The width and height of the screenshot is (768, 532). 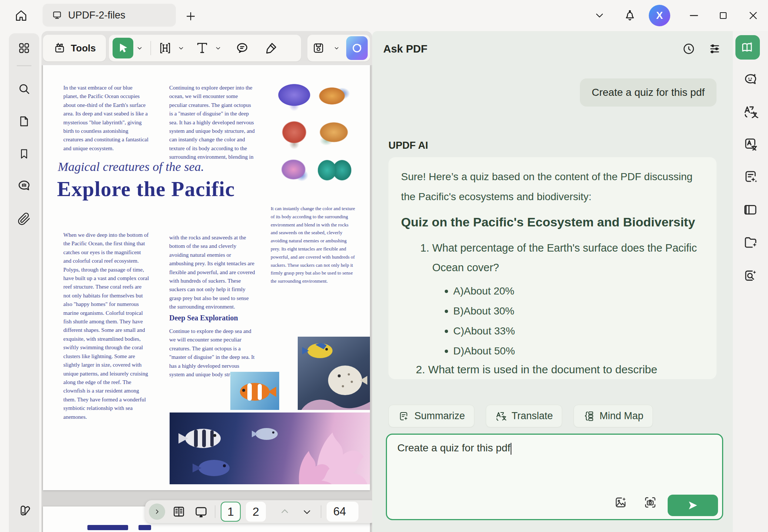 What do you see at coordinates (157, 512) in the screenshot?
I see `chevron-right-icon` at bounding box center [157, 512].